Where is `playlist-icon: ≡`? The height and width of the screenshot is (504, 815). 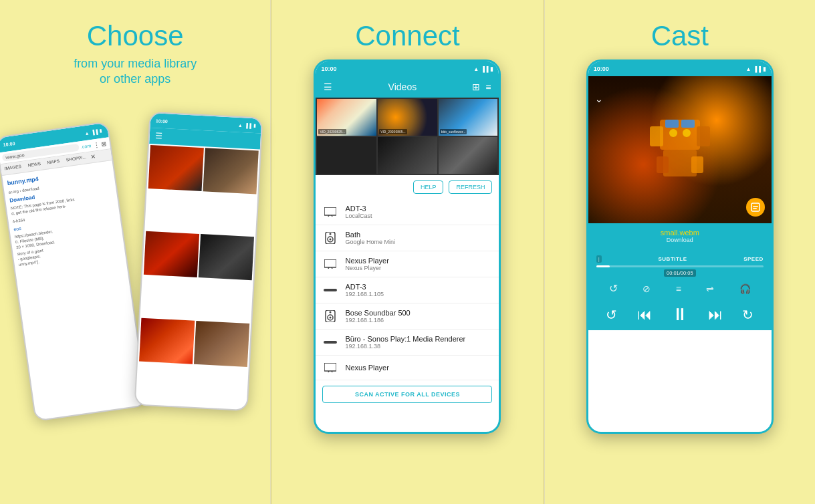
playlist-icon: ≡ is located at coordinates (679, 289).